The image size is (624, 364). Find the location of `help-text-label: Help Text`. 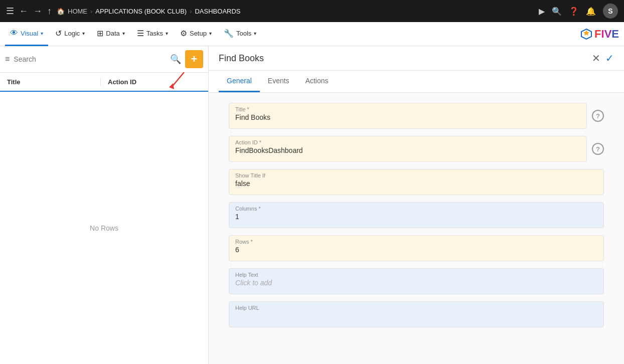

help-text-label: Help Text is located at coordinates (416, 275).